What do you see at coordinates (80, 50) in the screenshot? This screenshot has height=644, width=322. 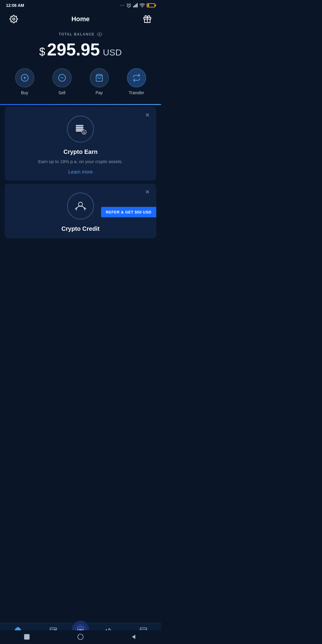 I see `balance-section: TOTAL BALANCE $ 295.95 USD` at bounding box center [80, 50].